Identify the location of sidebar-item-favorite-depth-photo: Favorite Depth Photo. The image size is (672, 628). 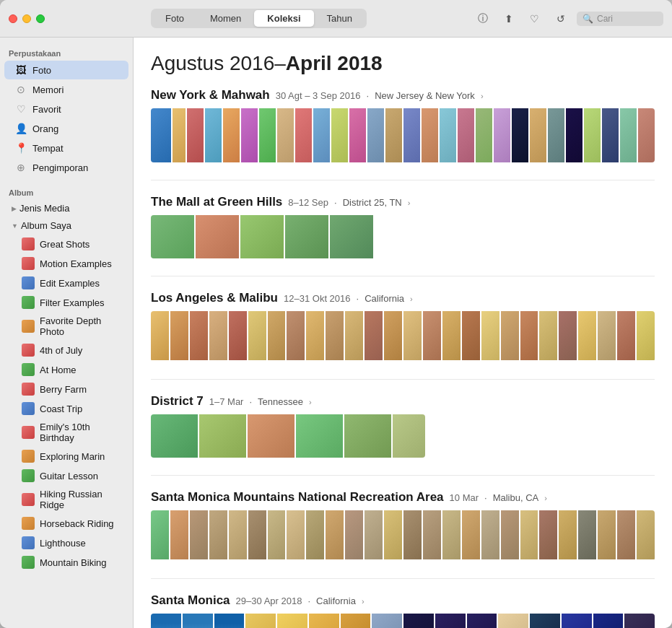
(70, 326).